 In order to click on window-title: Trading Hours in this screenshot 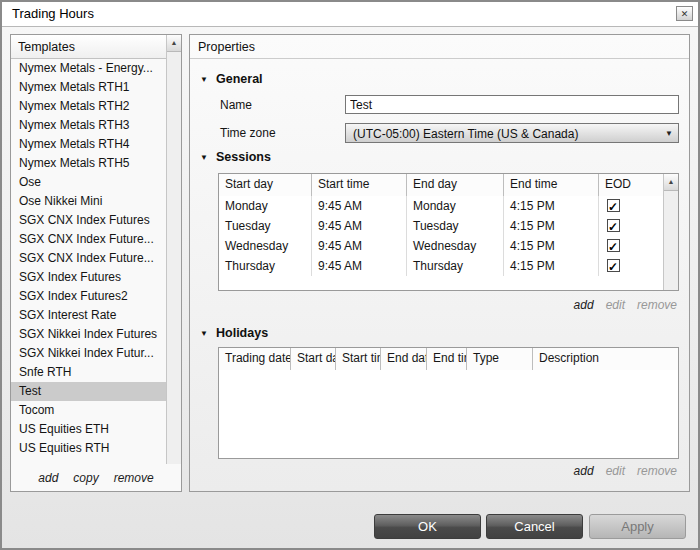, I will do `click(53, 14)`.